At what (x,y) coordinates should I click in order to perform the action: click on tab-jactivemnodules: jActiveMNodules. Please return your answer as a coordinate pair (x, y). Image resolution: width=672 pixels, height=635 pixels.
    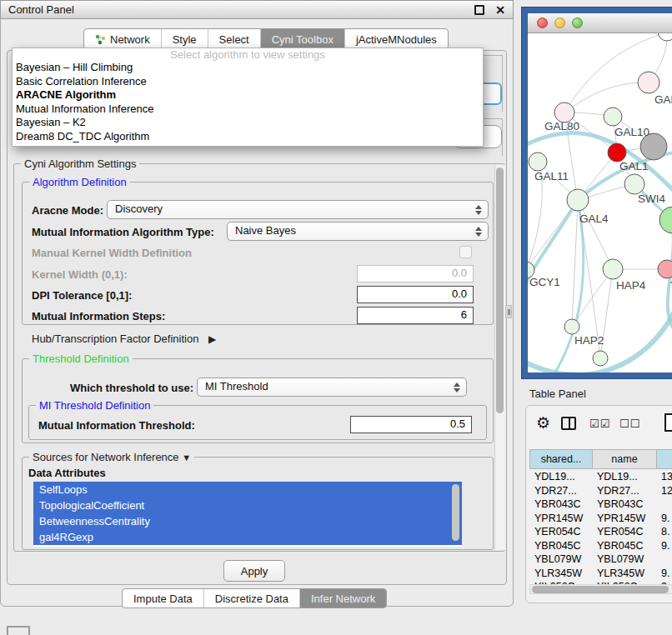
    Looking at the image, I should click on (397, 39).